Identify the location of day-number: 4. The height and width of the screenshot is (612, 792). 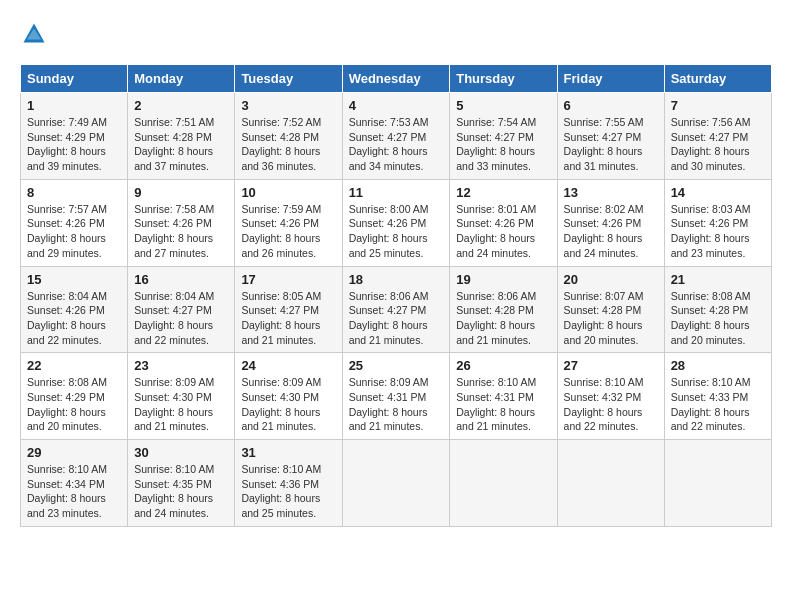
(396, 106).